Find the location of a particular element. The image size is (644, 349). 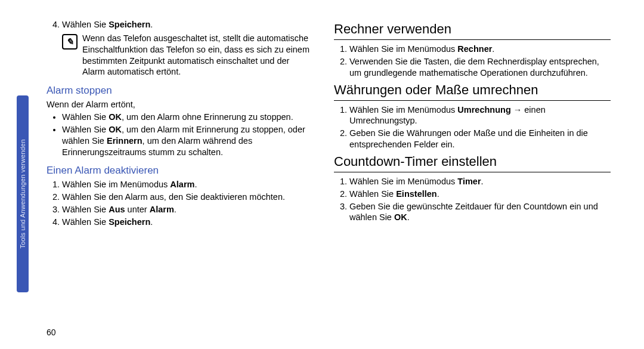

step-list-continued: Wählen Sie Speichern. is located at coordinates (178, 25).